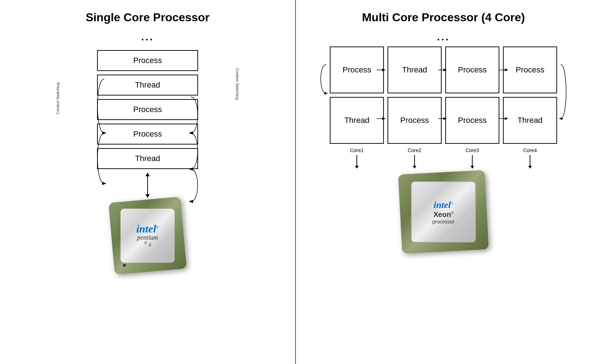 The width and height of the screenshot is (591, 364). Describe the element at coordinates (147, 37) in the screenshot. I see `left-ellipsis: ...` at that location.